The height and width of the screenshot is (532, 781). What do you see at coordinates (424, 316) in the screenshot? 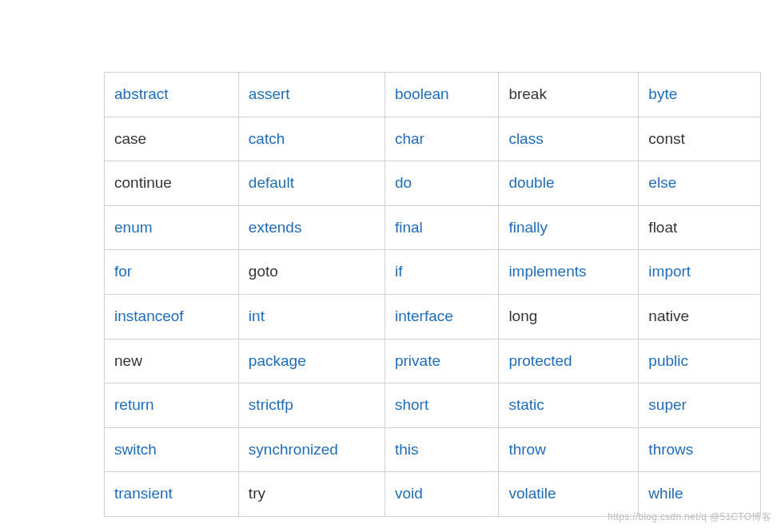
I see `keyword-link: interface` at bounding box center [424, 316].